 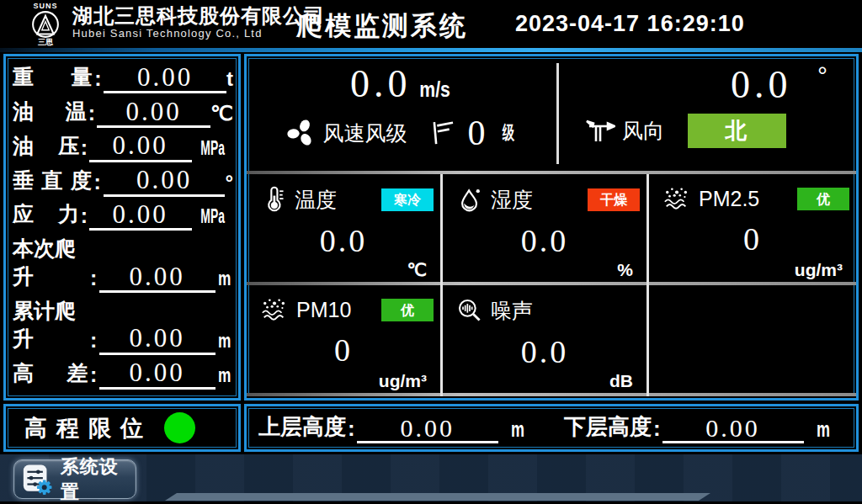 I want to click on lower-height-group: 下层高度 : 0.00 m, so click(x=699, y=427).